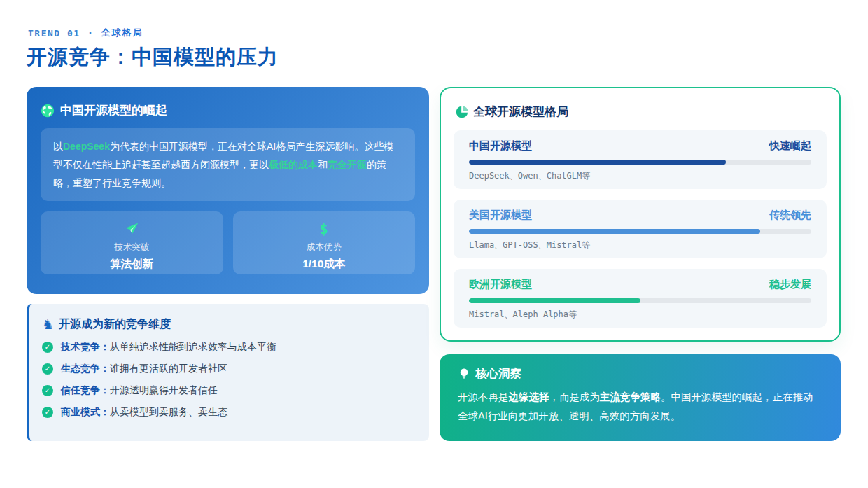  What do you see at coordinates (323, 165) in the screenshot?
I see `paragraph-segment: 和` at bounding box center [323, 165].